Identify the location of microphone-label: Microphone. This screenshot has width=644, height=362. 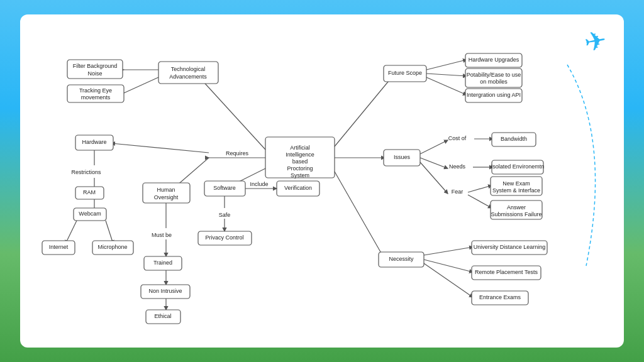
(112, 247).